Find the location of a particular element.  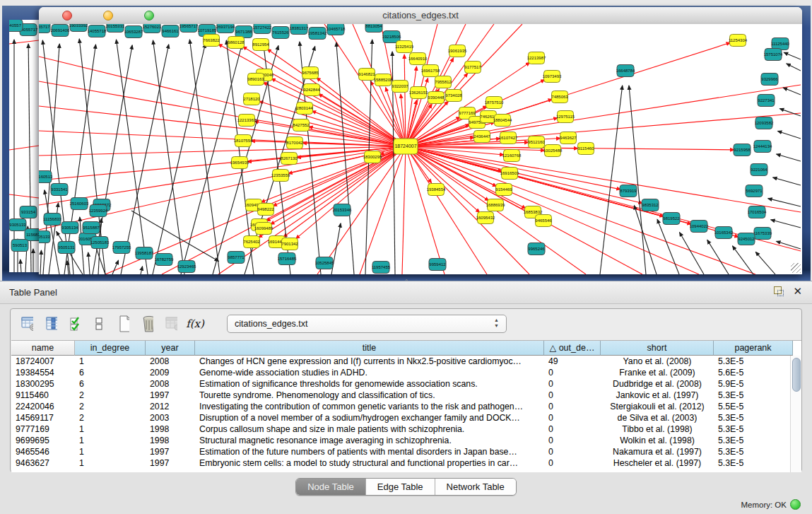

graph-node-label: 10465718 is located at coordinates (336, 29).